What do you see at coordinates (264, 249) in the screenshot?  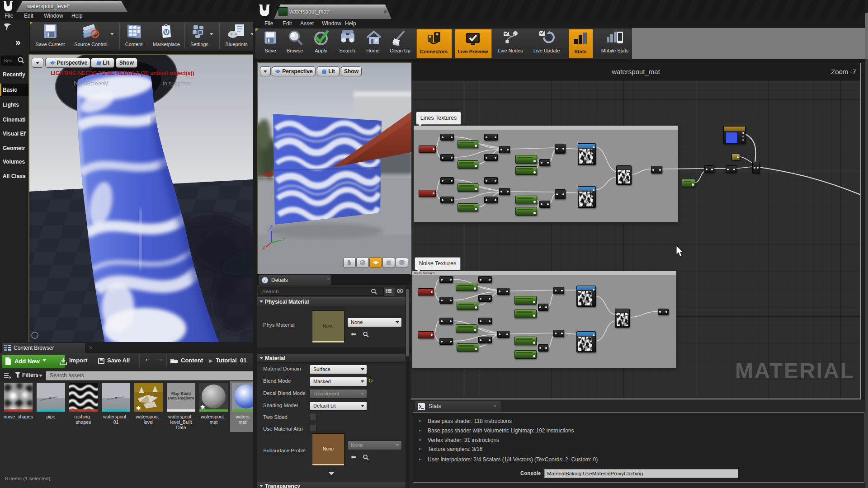 I see `svg-text: X` at bounding box center [264, 249].